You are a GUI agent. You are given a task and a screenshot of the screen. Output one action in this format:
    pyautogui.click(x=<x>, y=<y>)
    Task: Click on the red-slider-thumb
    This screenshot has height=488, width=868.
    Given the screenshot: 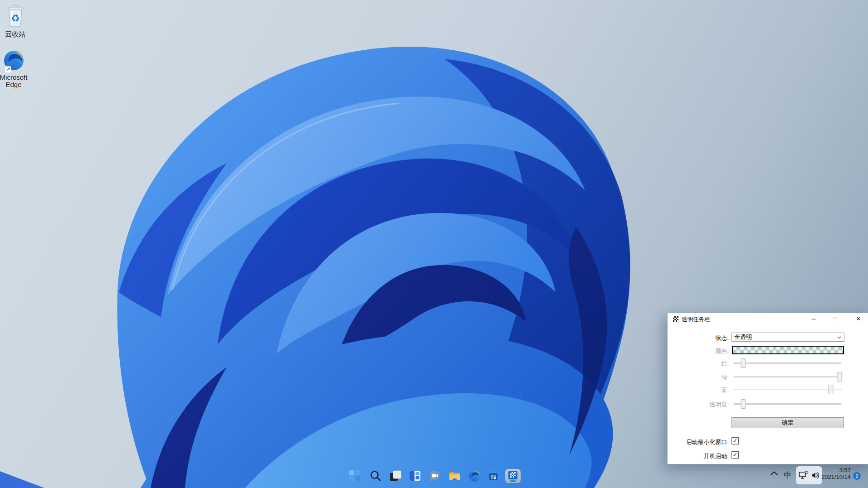 What is the action you would take?
    pyautogui.click(x=743, y=363)
    